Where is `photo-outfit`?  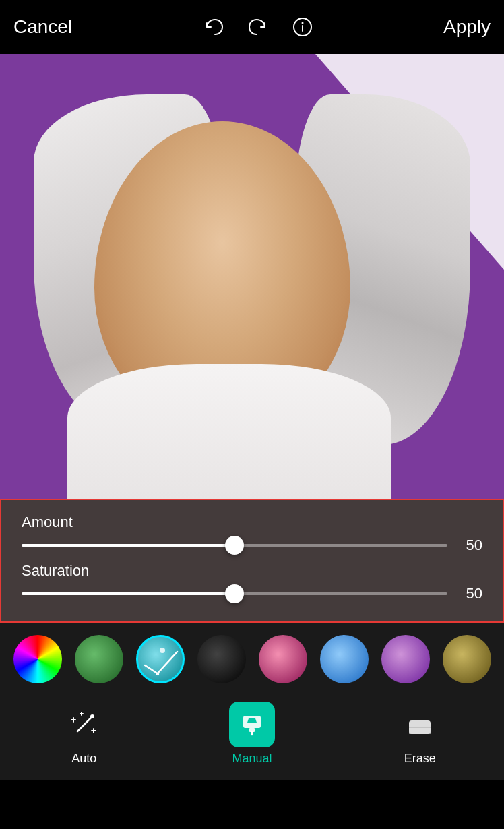
photo-outfit is located at coordinates (229, 431).